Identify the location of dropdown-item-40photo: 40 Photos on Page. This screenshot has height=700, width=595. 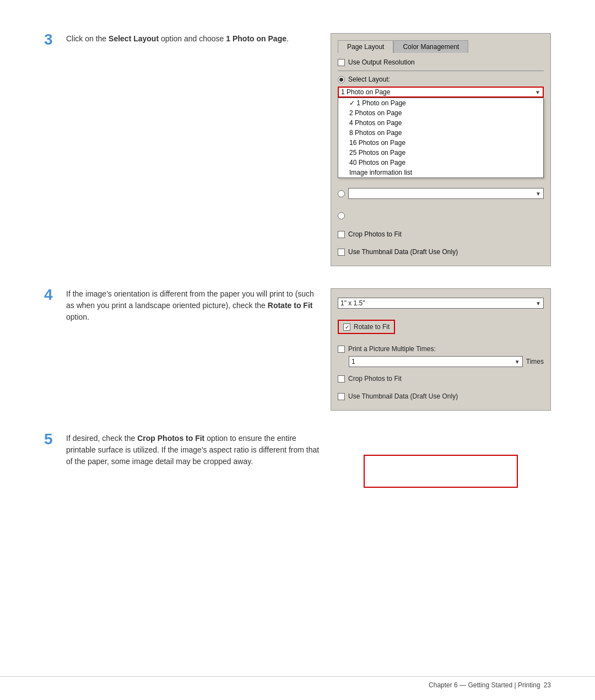
(441, 163).